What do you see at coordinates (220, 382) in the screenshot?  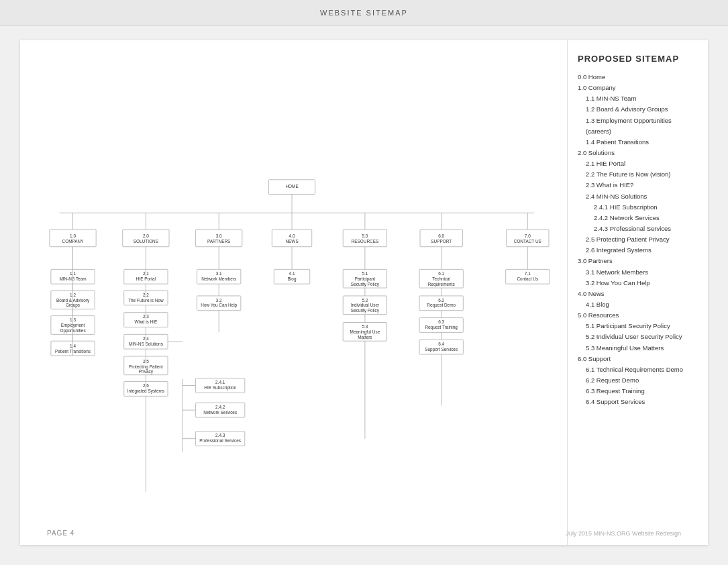 I see `svg-text: 2.4.1` at bounding box center [220, 382].